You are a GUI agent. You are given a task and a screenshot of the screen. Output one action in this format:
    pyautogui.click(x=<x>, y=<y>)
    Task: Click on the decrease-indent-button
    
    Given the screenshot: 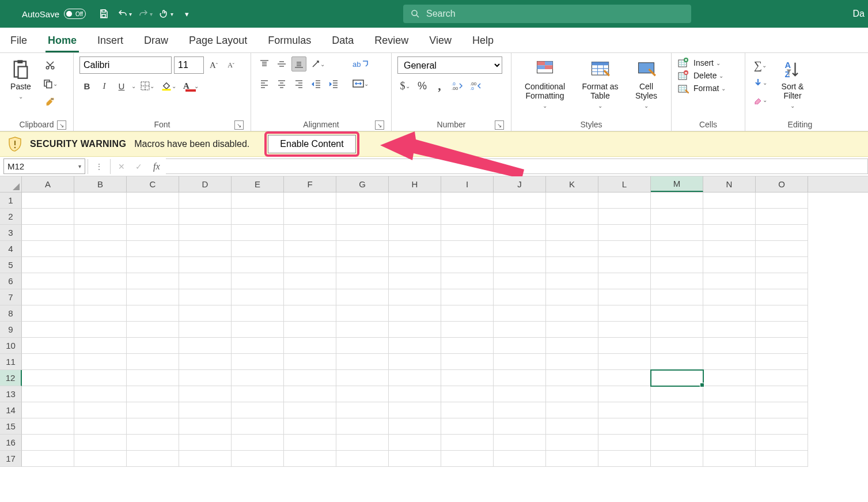 What is the action you would take?
    pyautogui.click(x=316, y=84)
    